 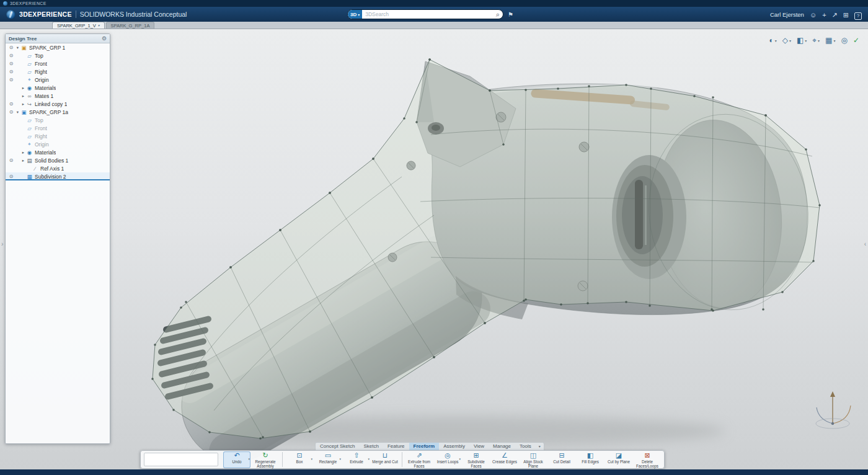 I want to click on undo-button: ↶Undo▾, so click(x=237, y=460).